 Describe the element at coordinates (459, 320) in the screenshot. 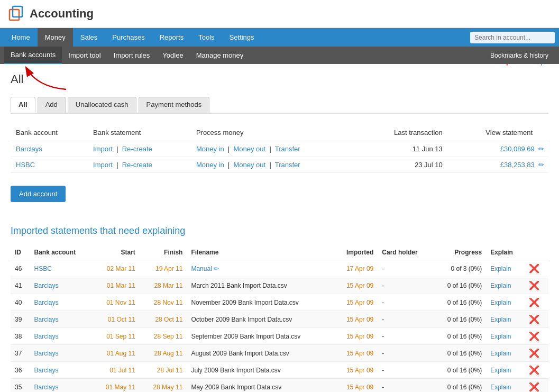

I see `stmt-progress: 0 of 16 (0%)` at that location.